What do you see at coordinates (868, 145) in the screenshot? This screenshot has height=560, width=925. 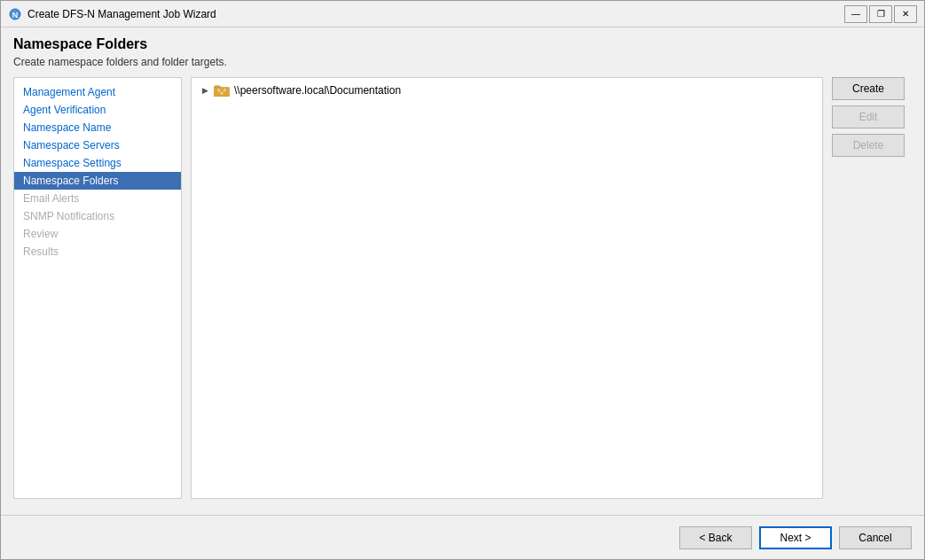 I see `delete-button: Delete` at bounding box center [868, 145].